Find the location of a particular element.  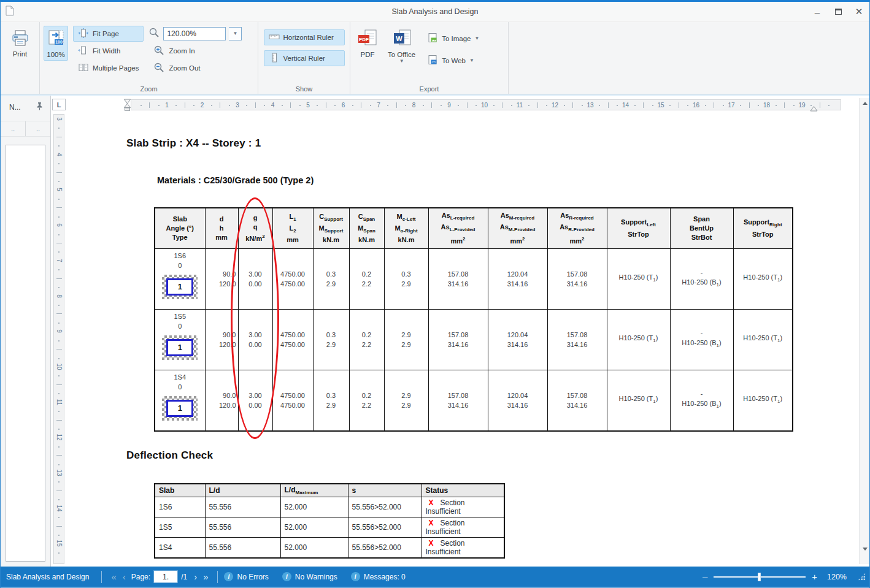

nav-panel-title: N... is located at coordinates (15, 107).